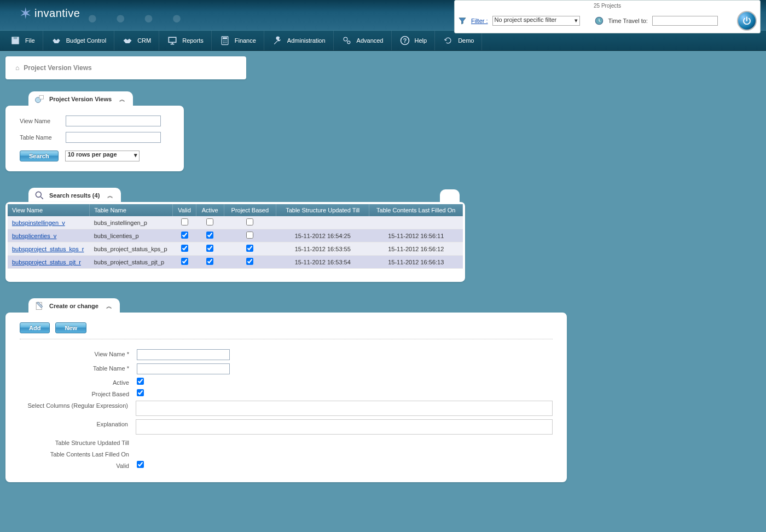 The height and width of the screenshot is (532, 766). What do you see at coordinates (71, 328) in the screenshot?
I see `new-button: New` at bounding box center [71, 328].